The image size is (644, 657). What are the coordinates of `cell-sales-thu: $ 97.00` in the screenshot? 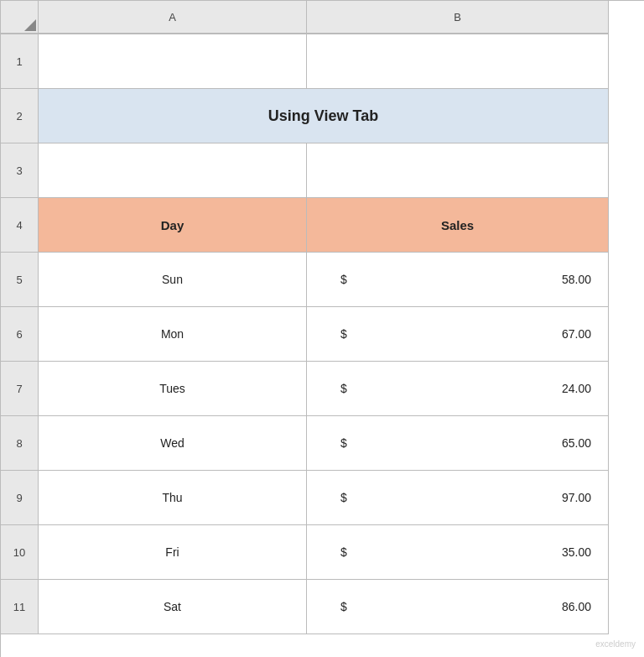 It's located at (458, 498).